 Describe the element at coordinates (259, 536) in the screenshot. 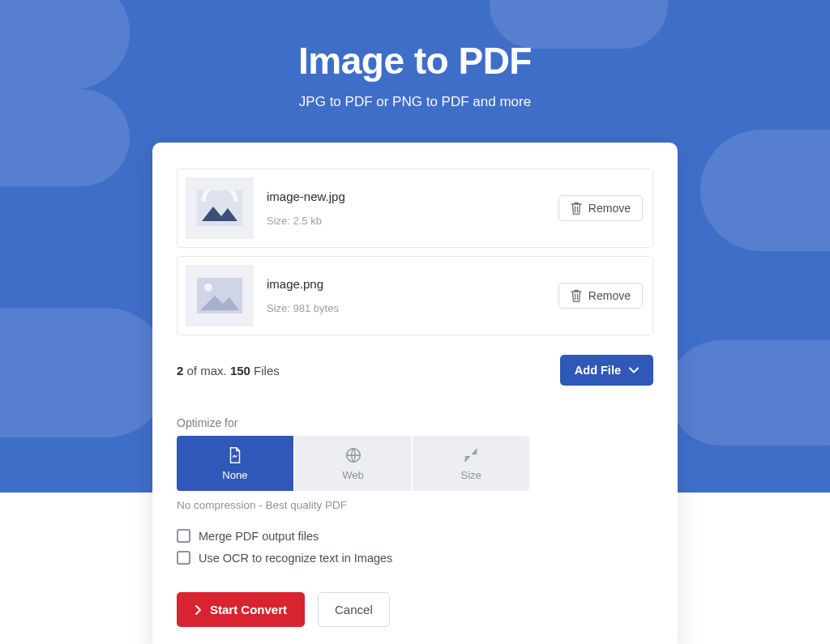

I see `merge-checkbox-label: Merge PDF output files` at that location.